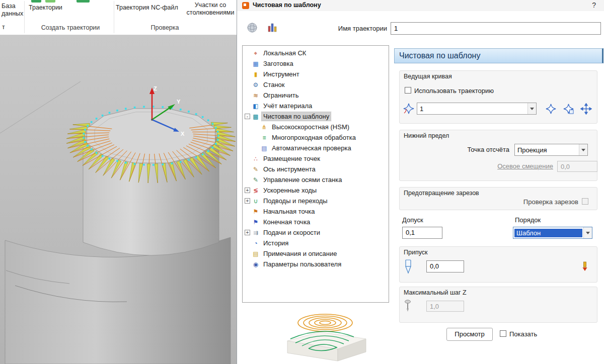 Image resolution: width=604 pixels, height=364 pixels. Describe the element at coordinates (527, 220) in the screenshot. I see `order-label: Порядок` at that location.